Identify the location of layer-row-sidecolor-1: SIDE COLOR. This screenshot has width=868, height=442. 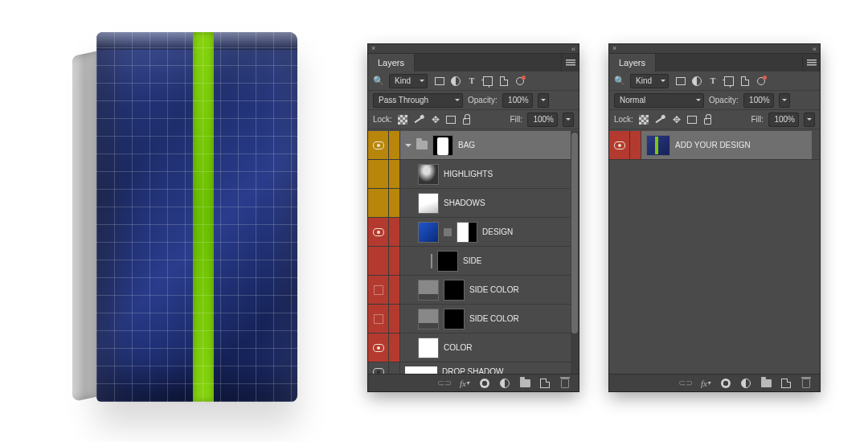
(473, 290).